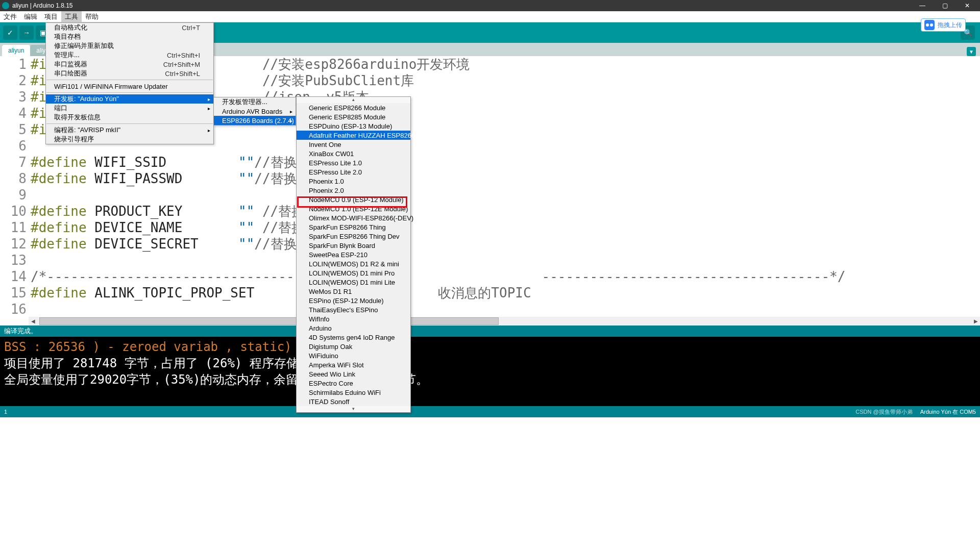 This screenshot has width=980, height=551. What do you see at coordinates (353, 154) in the screenshot?
I see `esp-board-item: XinaBox CW01` at bounding box center [353, 154].